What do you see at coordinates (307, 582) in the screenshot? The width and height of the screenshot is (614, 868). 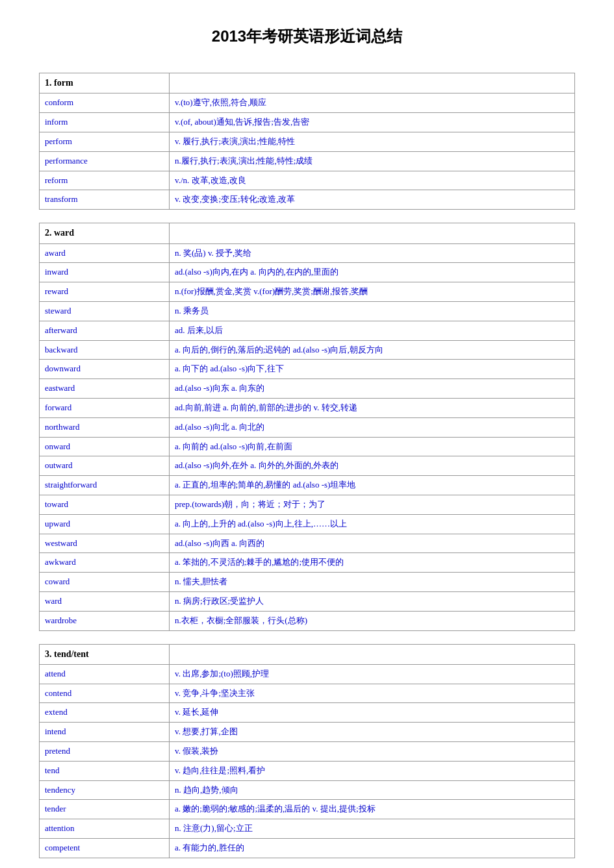 I see `table-row: cowardn. 懦夫,胆怯者` at bounding box center [307, 582].